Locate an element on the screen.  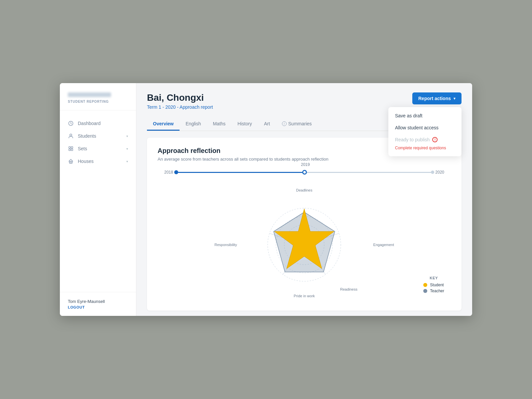
allow-student-access-item: Allow student access is located at coordinates (425, 128).